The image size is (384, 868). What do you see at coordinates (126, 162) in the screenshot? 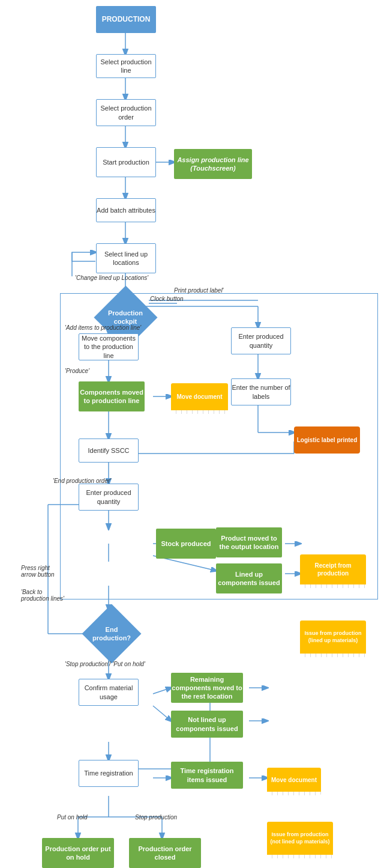
I see `start-production-box: Start production` at bounding box center [126, 162].